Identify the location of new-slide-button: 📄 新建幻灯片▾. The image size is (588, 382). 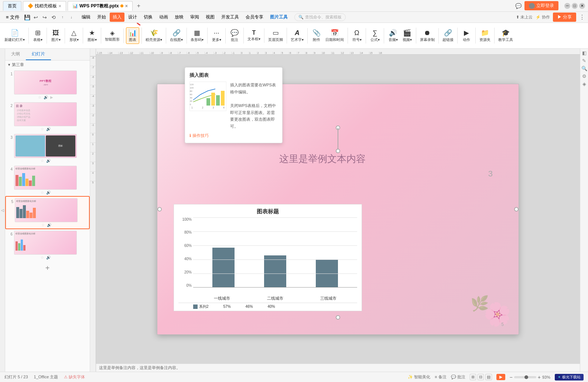
(15, 35).